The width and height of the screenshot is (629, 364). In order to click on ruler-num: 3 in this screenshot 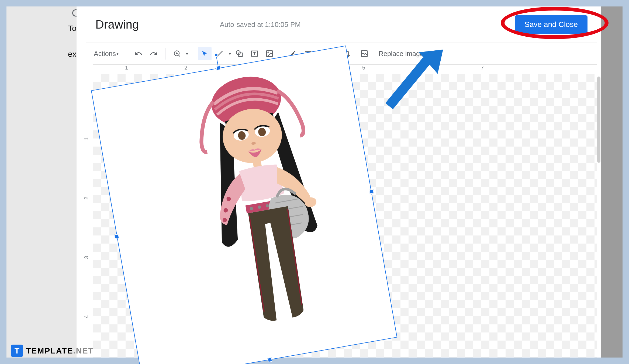, I will do `click(86, 258)`.